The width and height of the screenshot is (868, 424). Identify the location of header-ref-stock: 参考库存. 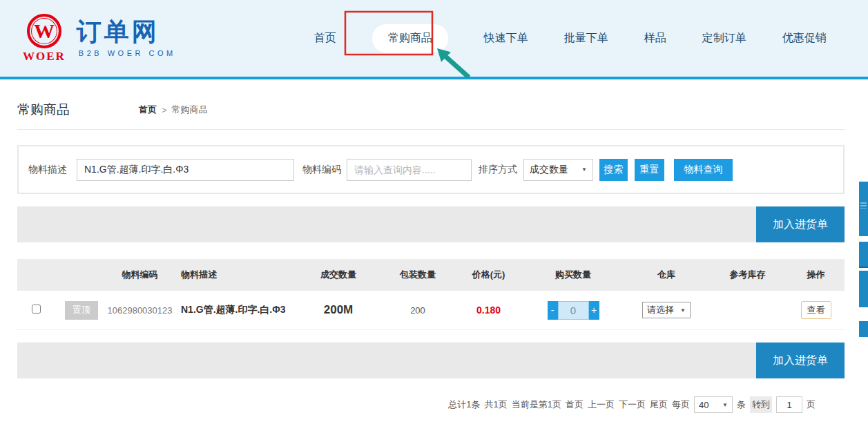
(747, 275).